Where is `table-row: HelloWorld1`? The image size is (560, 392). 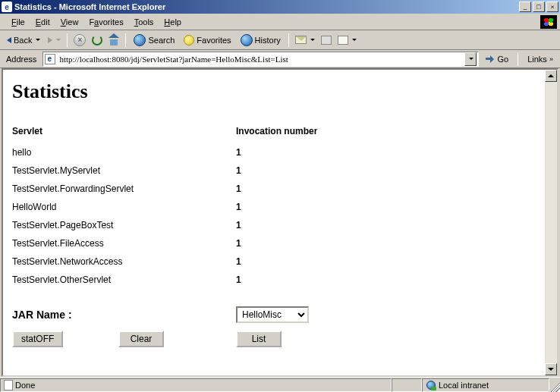 table-row: HelloWorld1 is located at coordinates (274, 207).